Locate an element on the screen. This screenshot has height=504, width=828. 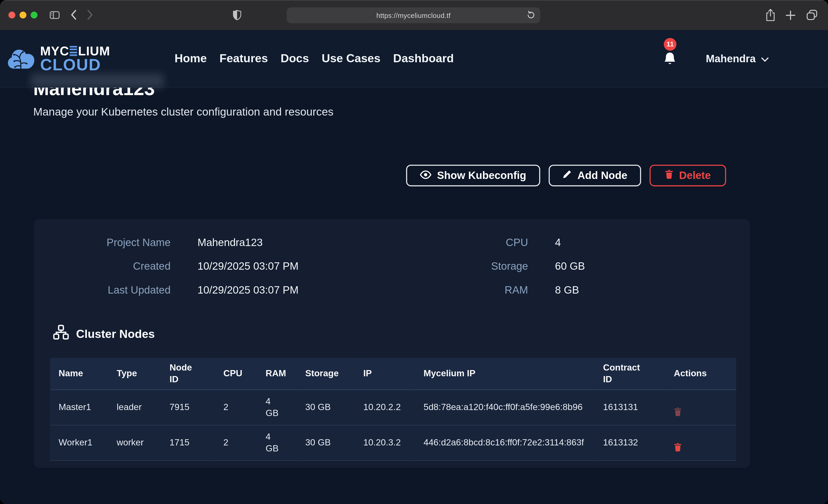
sidebar-toggle-icon is located at coordinates (55, 15).